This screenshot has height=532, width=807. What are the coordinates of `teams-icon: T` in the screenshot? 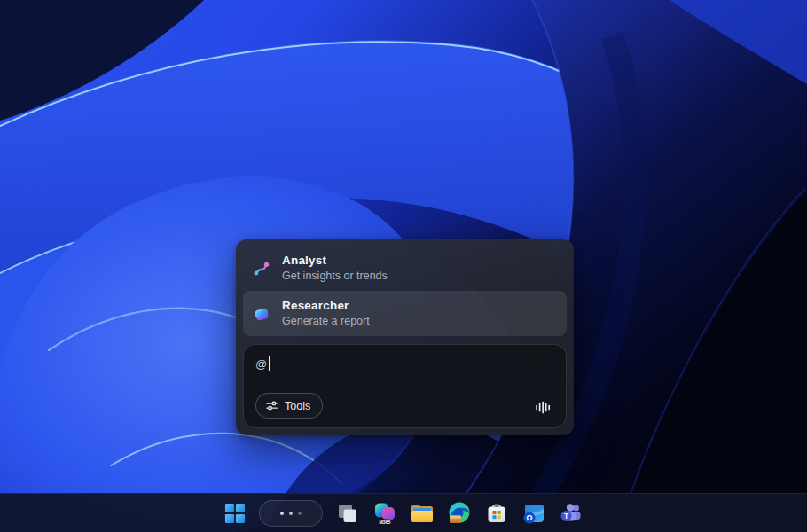 It's located at (571, 513).